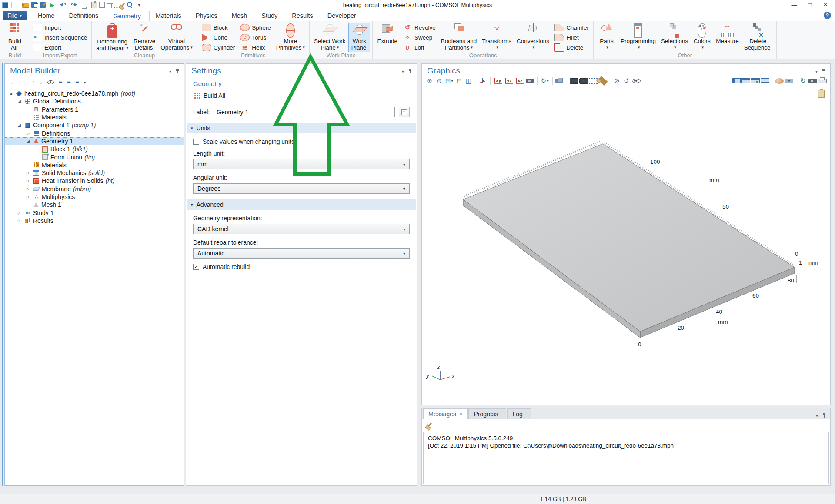 Image resolution: width=835 pixels, height=504 pixels. I want to click on defeaturing-and-repair-button: Defeaturing and Repair▾, so click(112, 37).